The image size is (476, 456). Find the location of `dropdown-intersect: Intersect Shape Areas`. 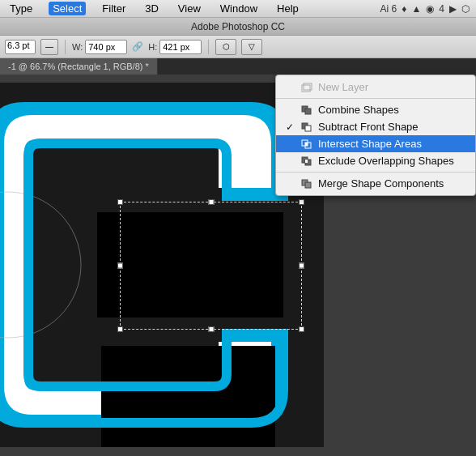

dropdown-intersect: Intersect Shape Areas is located at coordinates (376, 144).